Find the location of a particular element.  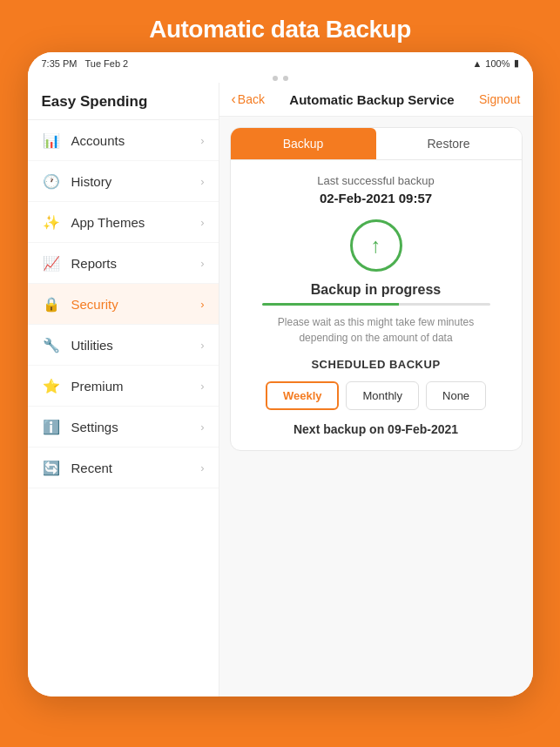

status-time-date: 7:35 PM Tue Feb 2 is located at coordinates (85, 64).